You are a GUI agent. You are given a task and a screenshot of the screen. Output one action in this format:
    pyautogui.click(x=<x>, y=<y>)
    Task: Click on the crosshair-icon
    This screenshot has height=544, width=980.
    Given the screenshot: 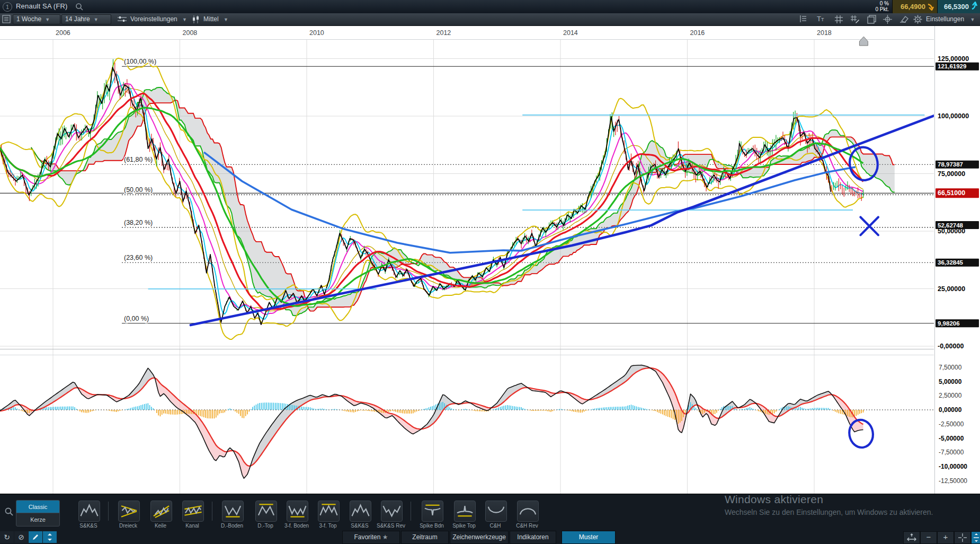 What is the action you would take?
    pyautogui.click(x=888, y=19)
    